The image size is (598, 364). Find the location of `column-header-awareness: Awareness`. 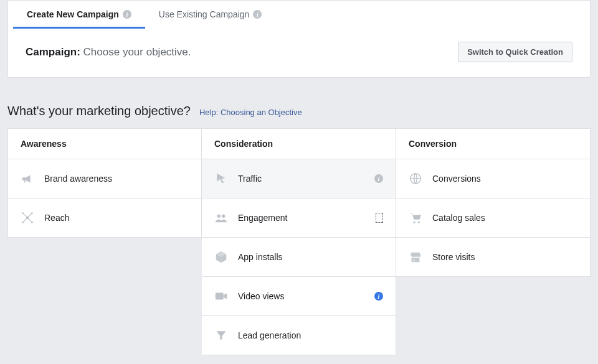

column-header-awareness: Awareness is located at coordinates (105, 144).